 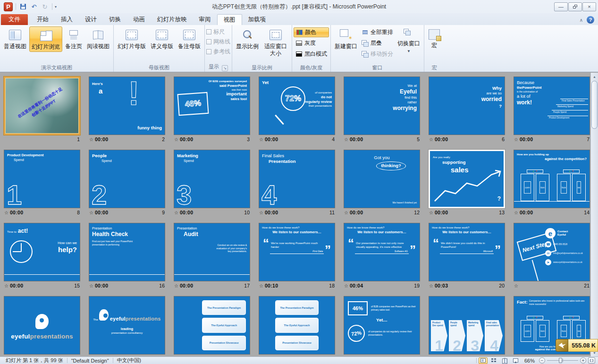 I want to click on slide-thumbnail: MarketingSpend3, so click(x=212, y=179).